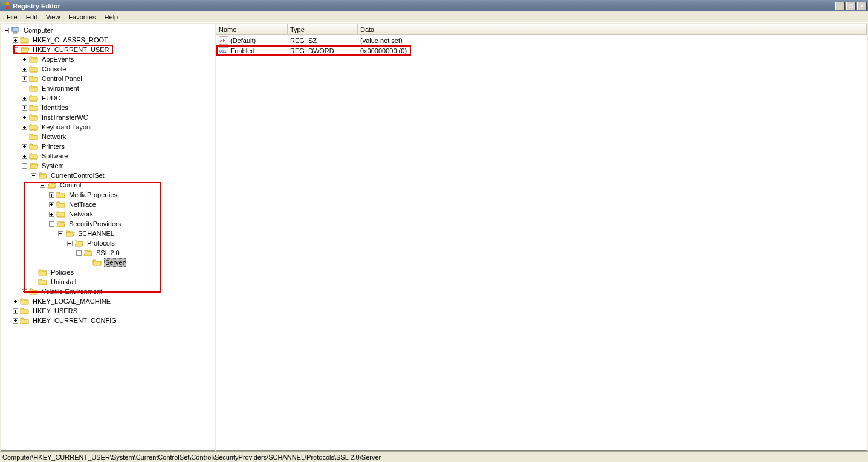  I want to click on menu-view: View, so click(53, 17).